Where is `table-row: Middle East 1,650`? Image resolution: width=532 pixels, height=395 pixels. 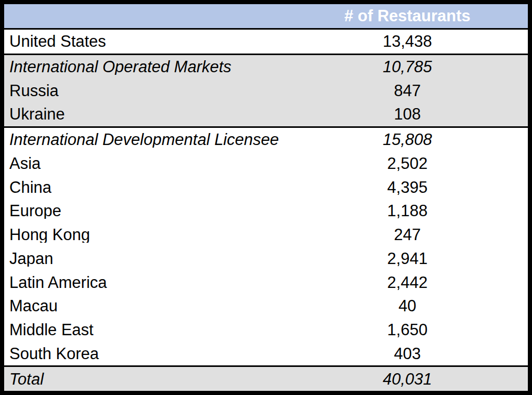 table-row: Middle East 1,650 is located at coordinates (266, 330).